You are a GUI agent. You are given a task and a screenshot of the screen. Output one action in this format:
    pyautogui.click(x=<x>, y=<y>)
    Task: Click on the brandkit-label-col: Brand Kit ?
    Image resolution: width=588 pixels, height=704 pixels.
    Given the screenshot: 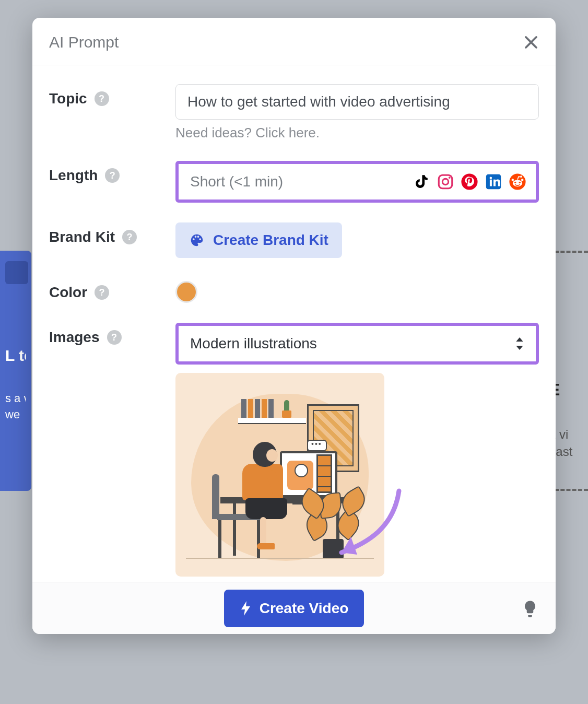 What is the action you would take?
    pyautogui.click(x=112, y=234)
    